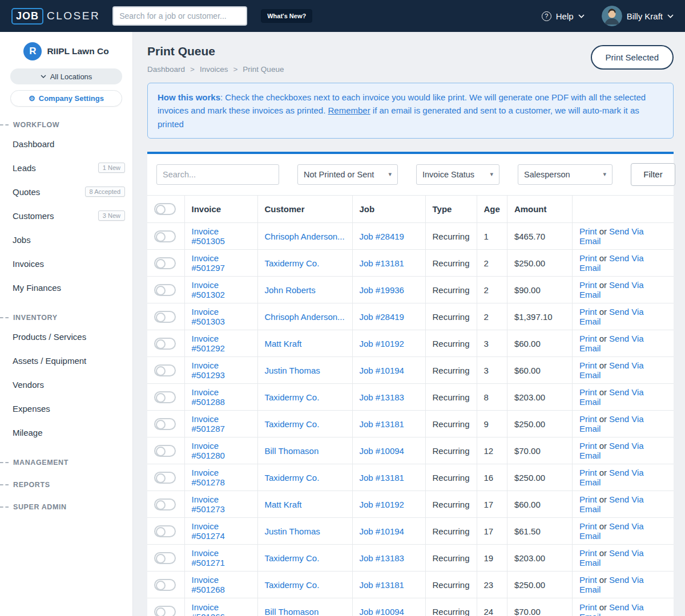 This screenshot has width=685, height=616. I want to click on invoice-link: Invoice #501297, so click(208, 263).